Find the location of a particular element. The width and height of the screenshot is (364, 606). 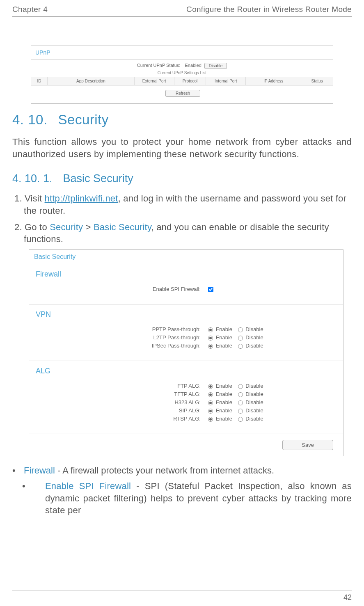

upnp-disable-button: Disable is located at coordinates (216, 66).